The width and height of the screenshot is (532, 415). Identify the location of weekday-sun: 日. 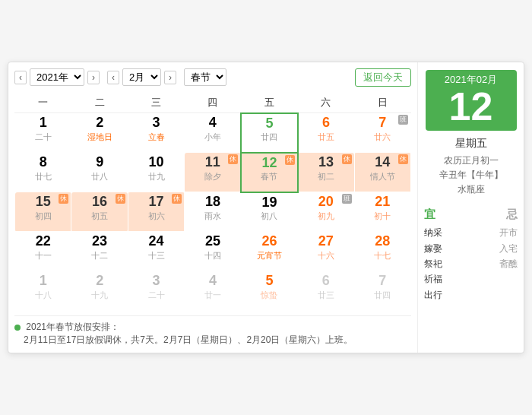
(382, 103).